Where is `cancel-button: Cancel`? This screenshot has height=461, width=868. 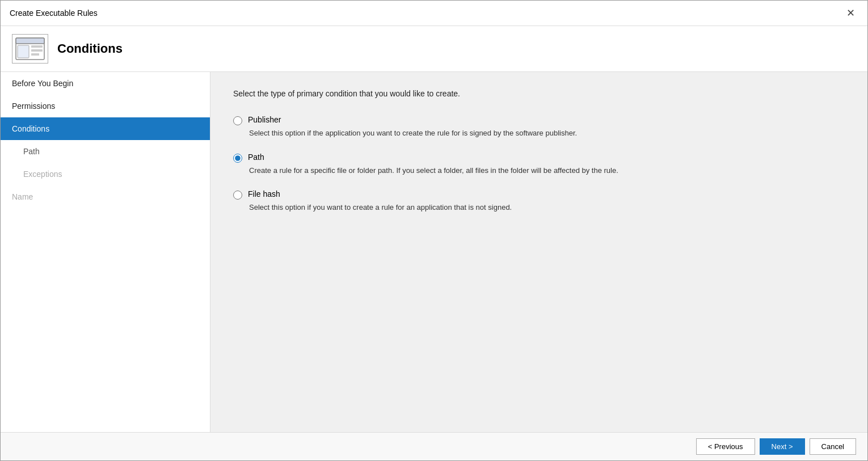 cancel-button: Cancel is located at coordinates (833, 447).